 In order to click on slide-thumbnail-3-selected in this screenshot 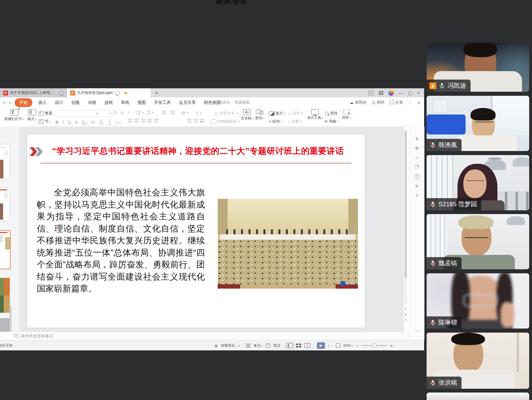, I will do `click(5, 250)`.